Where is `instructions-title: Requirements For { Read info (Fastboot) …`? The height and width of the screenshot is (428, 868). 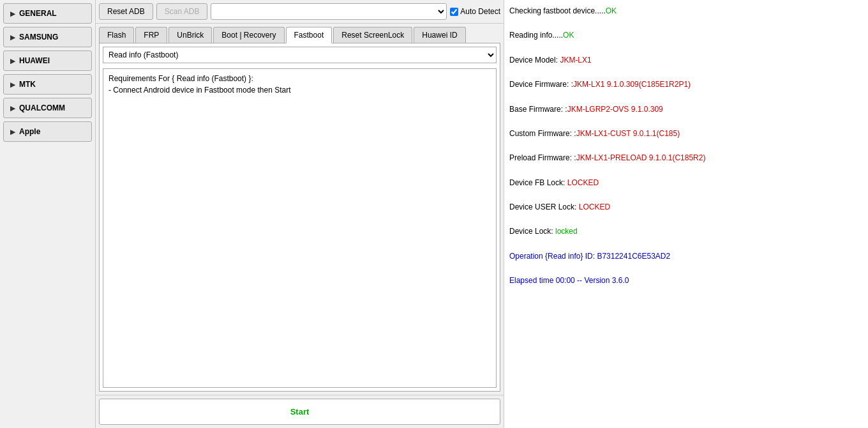
instructions-title: Requirements For { Read info (Fastboot) … is located at coordinates (300, 79).